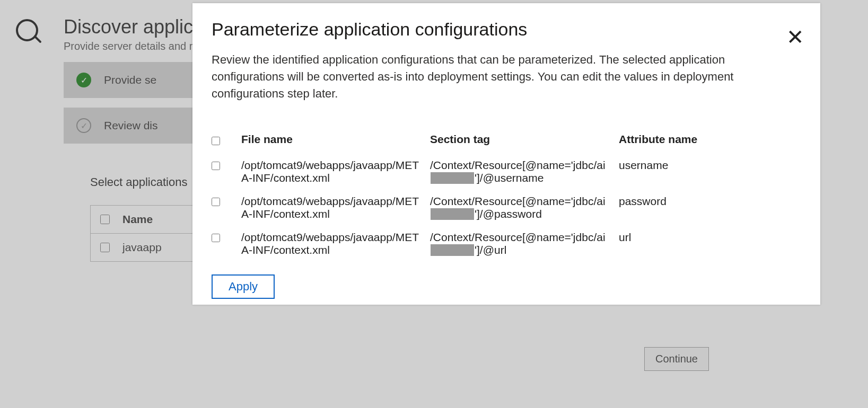 This screenshot has width=868, height=408. I want to click on step-label: Provide se, so click(130, 80).